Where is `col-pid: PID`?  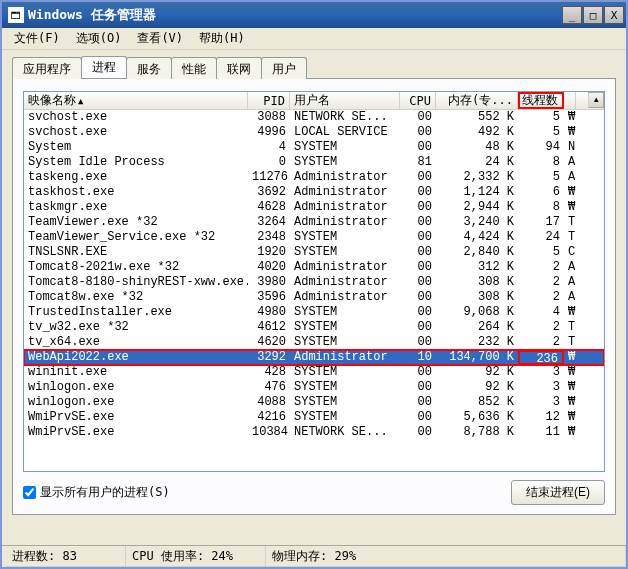 col-pid: PID is located at coordinates (269, 100).